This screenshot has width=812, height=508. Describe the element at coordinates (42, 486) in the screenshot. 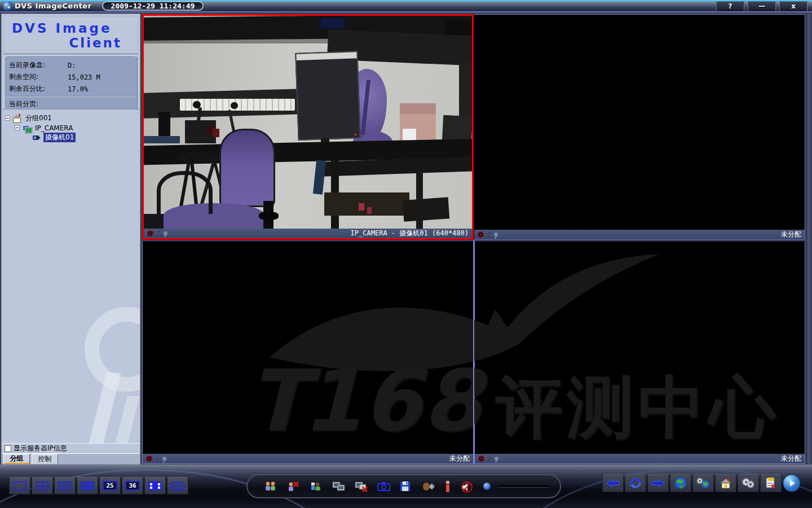

I see `quad-view-icon` at that location.